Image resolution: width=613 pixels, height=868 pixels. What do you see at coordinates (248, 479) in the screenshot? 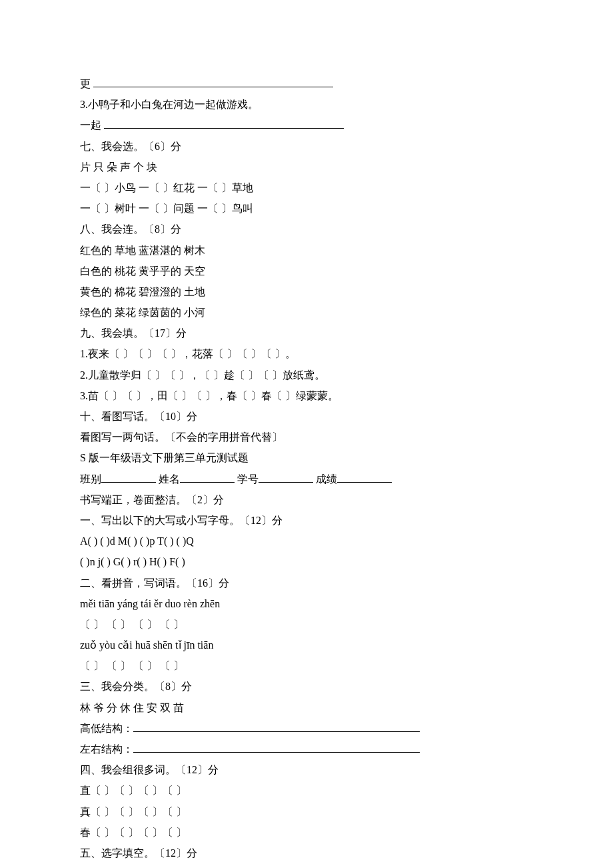
I see `label-id: 学号` at bounding box center [248, 479].